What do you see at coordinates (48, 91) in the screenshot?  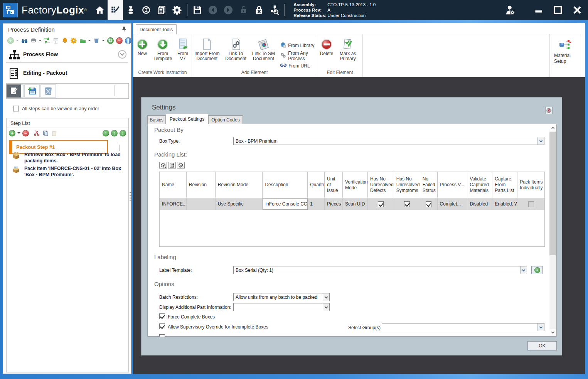 I see `delete-document-button` at bounding box center [48, 91].